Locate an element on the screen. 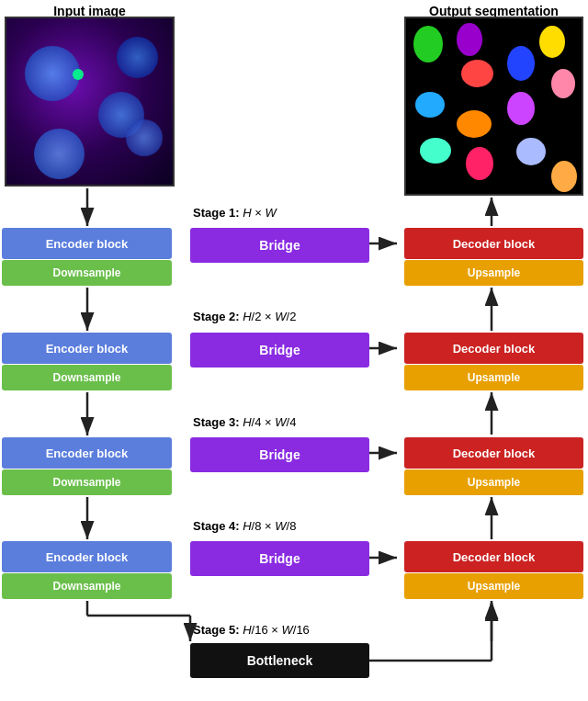 This screenshot has height=701, width=588. downsample-block-2: Downsample is located at coordinates (86, 378).